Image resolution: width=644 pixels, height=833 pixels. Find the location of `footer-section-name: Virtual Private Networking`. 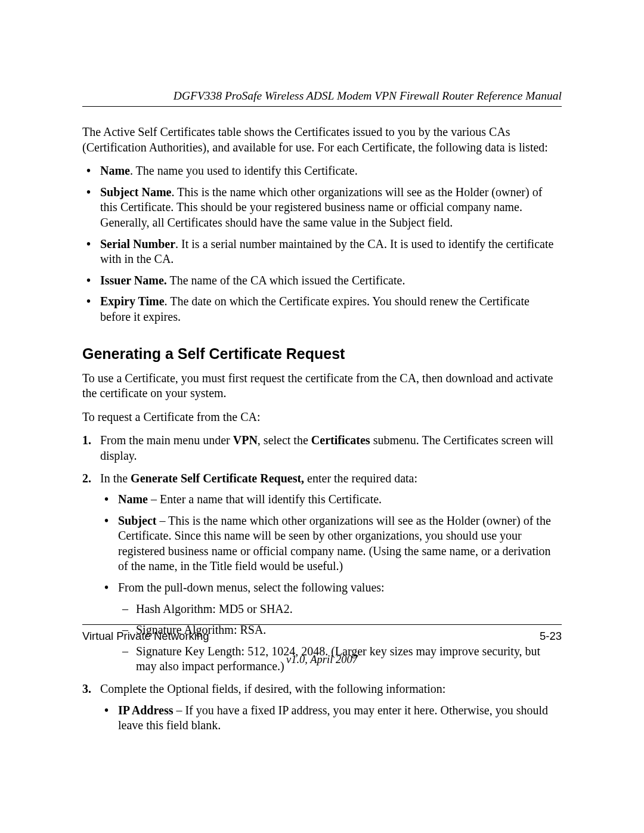

footer-section-name: Virtual Private Networking is located at coordinates (145, 636).